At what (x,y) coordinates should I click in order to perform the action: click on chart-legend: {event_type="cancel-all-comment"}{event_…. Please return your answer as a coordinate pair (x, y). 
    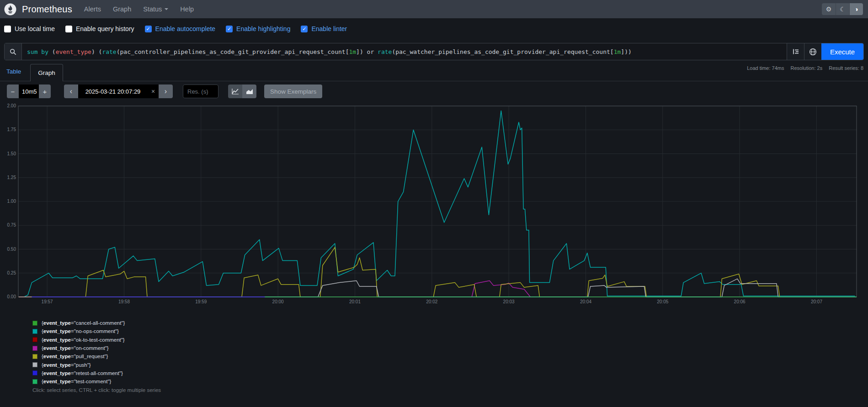
    Looking at the image, I should click on (79, 352).